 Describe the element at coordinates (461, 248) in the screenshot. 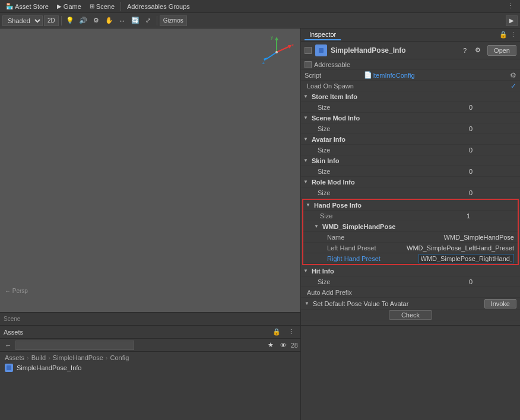

I see `wmd-left-value: WMD_SimplePose_LeftHand_Preset` at that location.